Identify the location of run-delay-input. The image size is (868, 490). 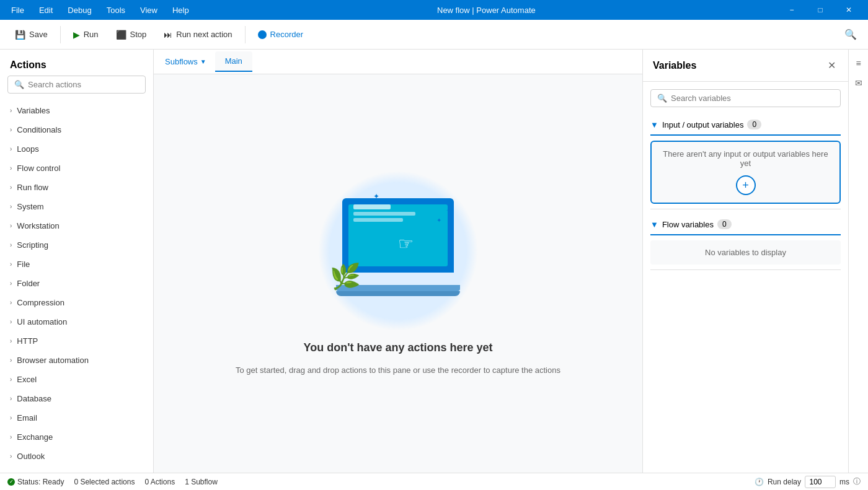
(820, 482).